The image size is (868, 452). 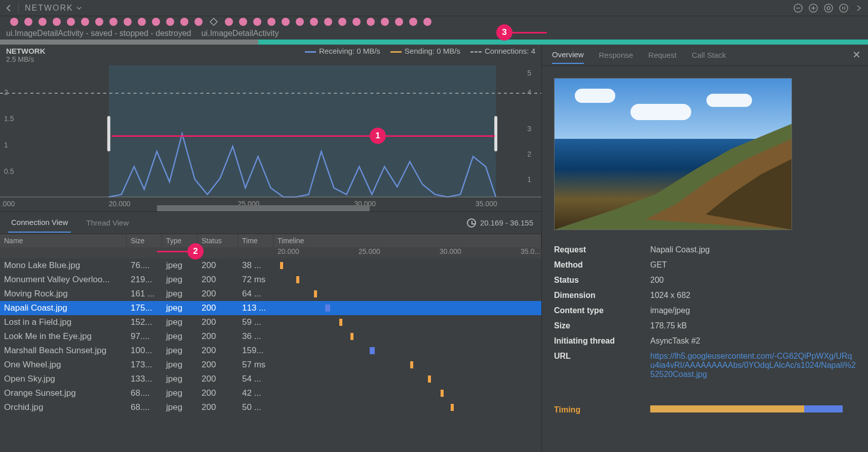 I want to click on cell-time: 113 ..., so click(x=256, y=308).